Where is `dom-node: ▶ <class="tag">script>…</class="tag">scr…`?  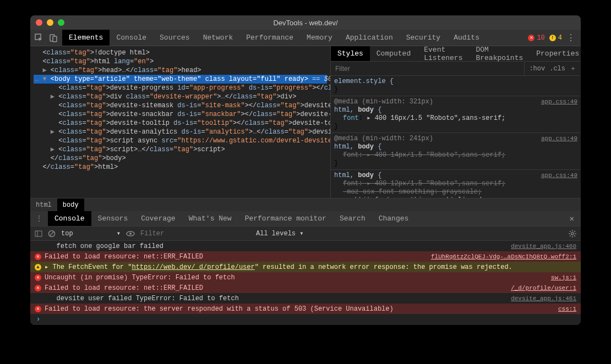 dom-node: ▶ <class="tag">script>…</class="tag">scr… is located at coordinates (181, 150).